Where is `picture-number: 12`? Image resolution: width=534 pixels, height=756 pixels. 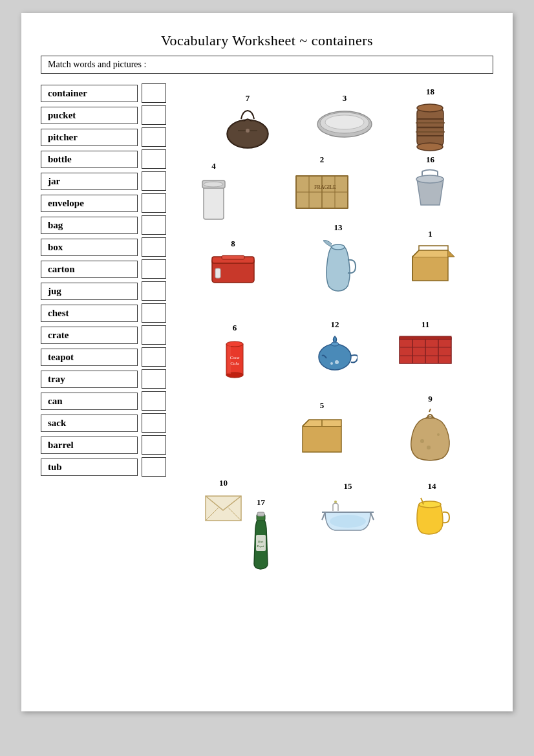
picture-number: 12 is located at coordinates (335, 325).